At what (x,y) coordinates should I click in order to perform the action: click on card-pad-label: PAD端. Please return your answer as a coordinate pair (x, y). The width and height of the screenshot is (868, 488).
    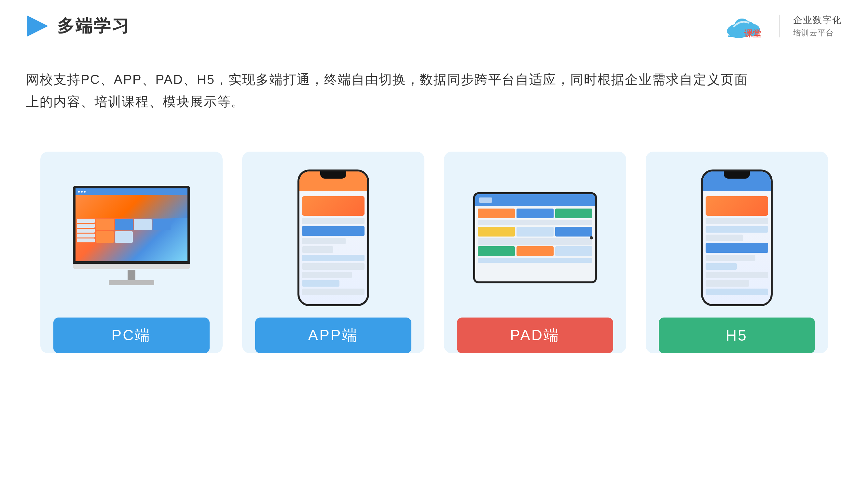
    Looking at the image, I should click on (535, 335).